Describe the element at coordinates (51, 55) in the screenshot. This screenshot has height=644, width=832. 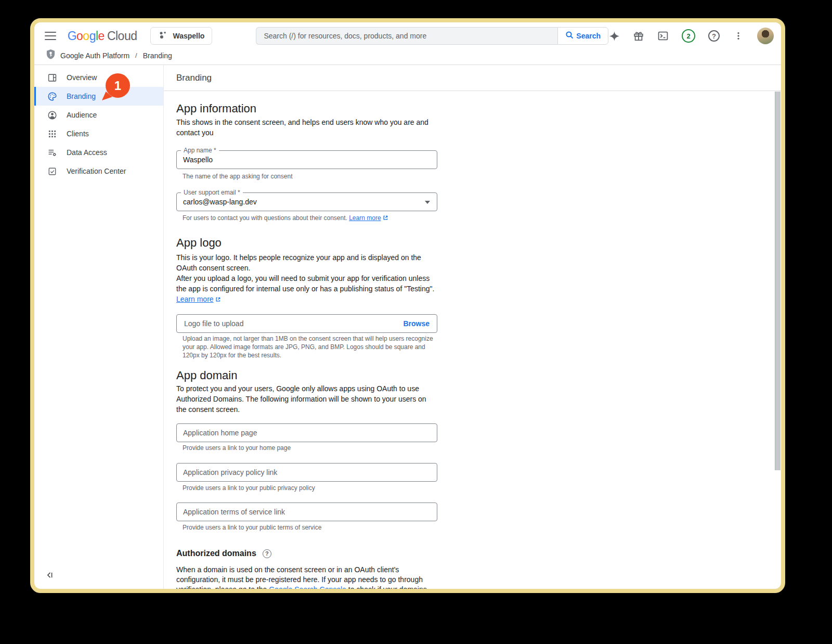
I see `auth-platform-shield-icon` at that location.